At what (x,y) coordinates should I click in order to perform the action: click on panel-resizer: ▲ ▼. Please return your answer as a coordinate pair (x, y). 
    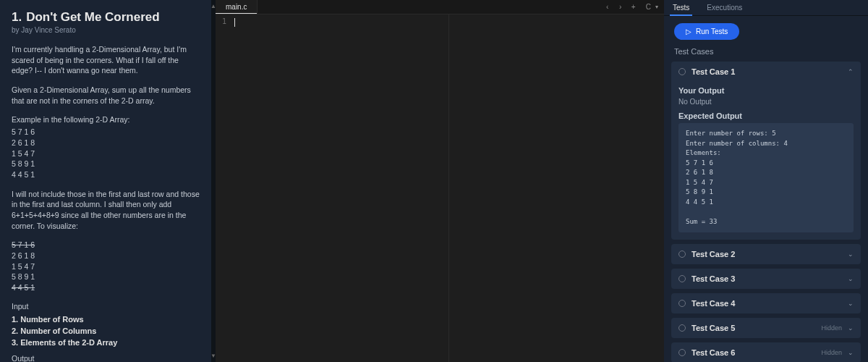
    Looking at the image, I should click on (213, 181).